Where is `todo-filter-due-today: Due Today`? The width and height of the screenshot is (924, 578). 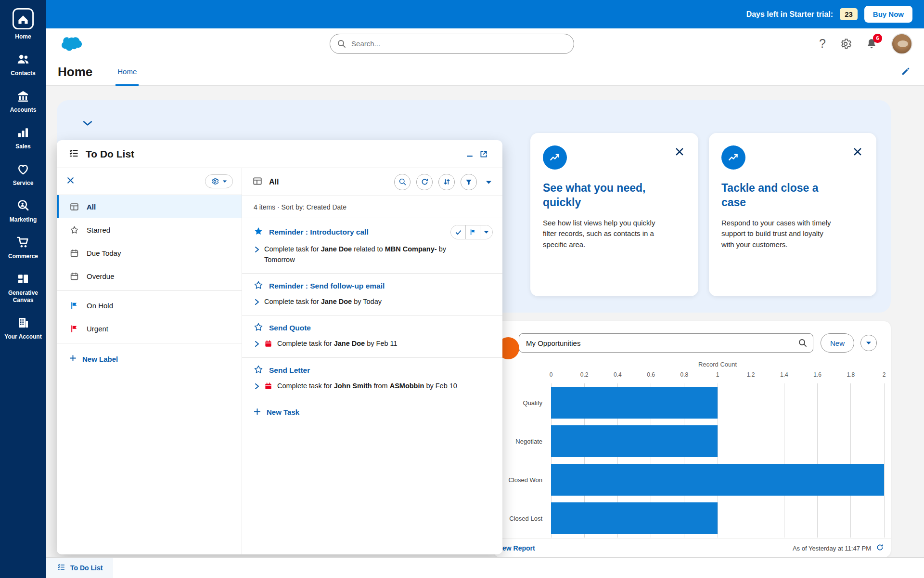
todo-filter-due-today: Due Today is located at coordinates (149, 253).